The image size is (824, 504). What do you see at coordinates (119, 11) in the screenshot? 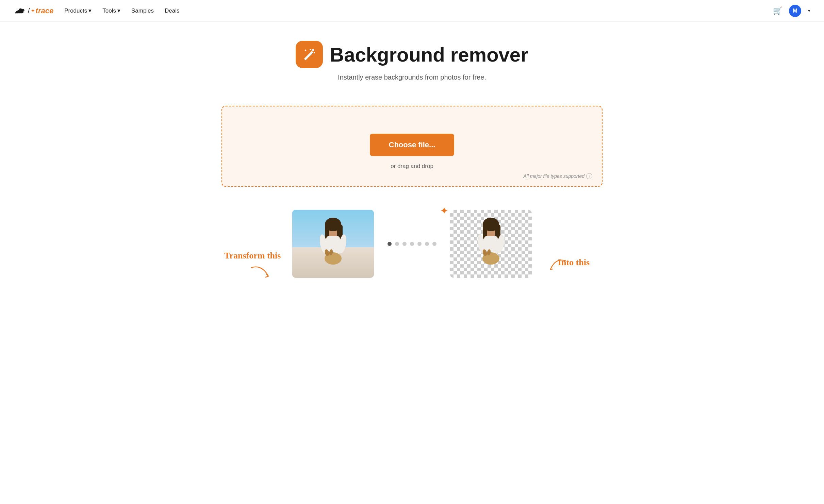
I see `tools-dropdown-icon: ▾` at bounding box center [119, 11].